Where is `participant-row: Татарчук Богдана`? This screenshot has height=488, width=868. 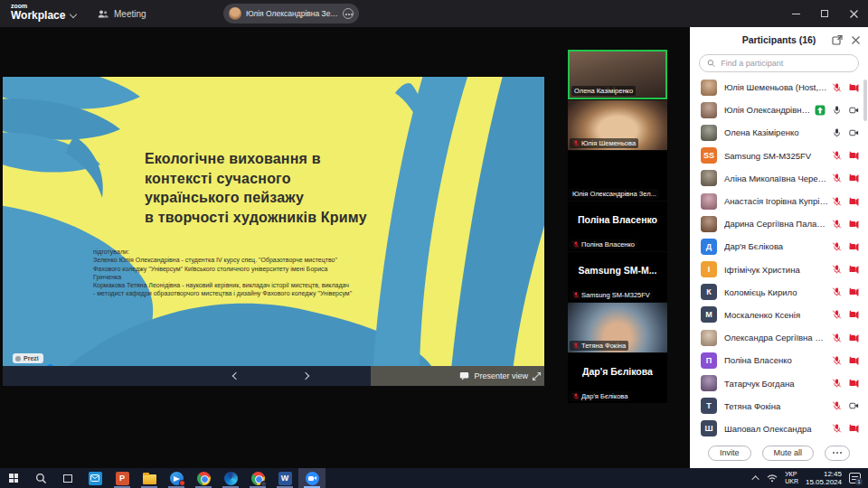 participant-row: Татарчук Богдана is located at coordinates (779, 383).